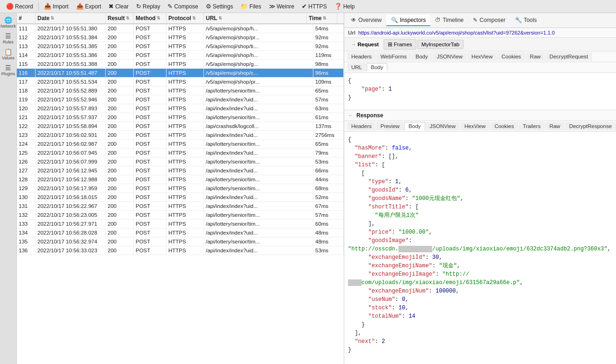 Image resolution: width=616 pixels, height=364 pixels. What do you see at coordinates (8, 70) in the screenshot?
I see `sidebar-item-plugins: ☰ Plugins` at bounding box center [8, 70].